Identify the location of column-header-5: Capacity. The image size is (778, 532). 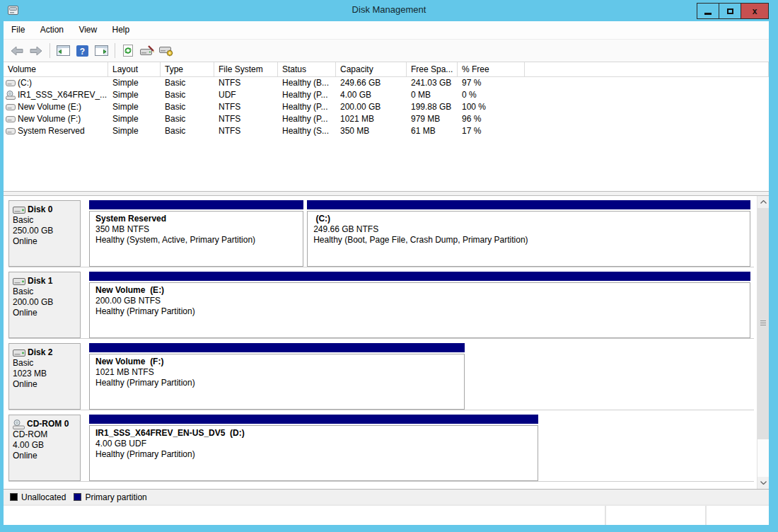
(371, 69).